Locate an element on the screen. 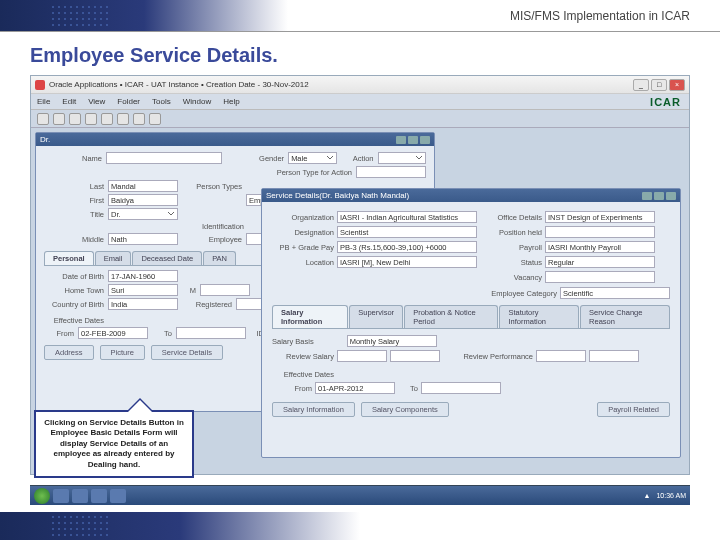 This screenshot has width=720, height=540. employee-label: Employee is located at coordinates (212, 240).